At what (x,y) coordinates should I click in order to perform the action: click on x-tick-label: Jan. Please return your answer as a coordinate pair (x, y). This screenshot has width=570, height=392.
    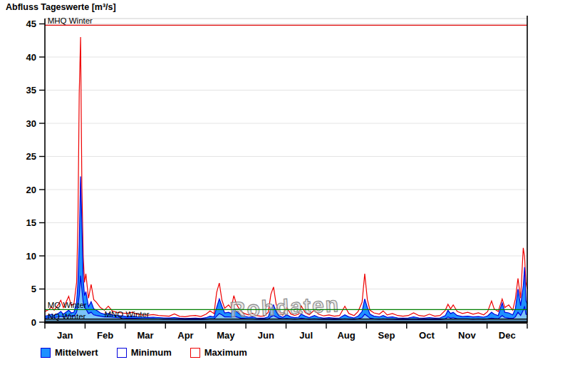
    Looking at the image, I should click on (65, 335).